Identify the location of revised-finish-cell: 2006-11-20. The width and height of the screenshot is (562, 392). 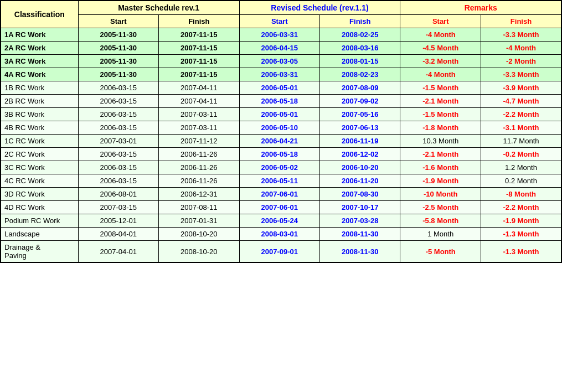
(360, 181).